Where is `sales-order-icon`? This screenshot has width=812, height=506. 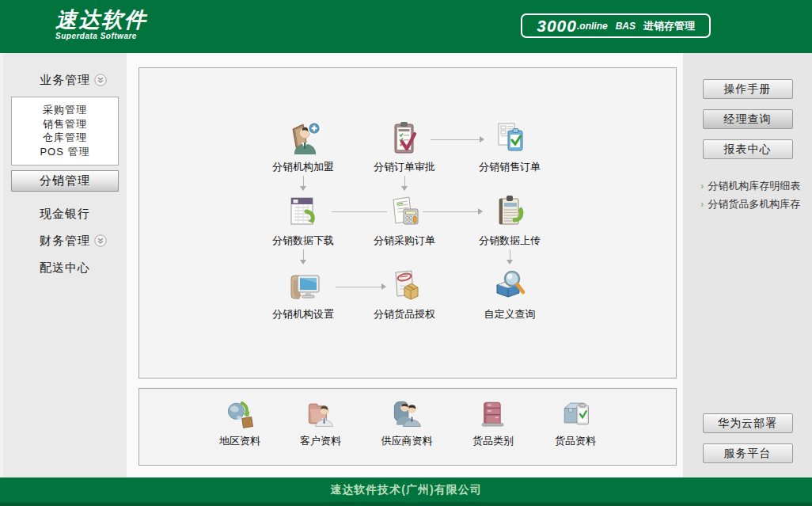
sales-order-icon is located at coordinates (510, 138).